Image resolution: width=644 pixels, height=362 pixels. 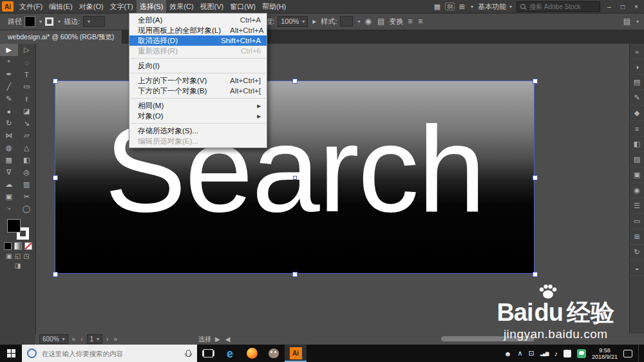 What do you see at coordinates (230, 353) in the screenshot?
I see `edge-taskbar-button: e` at bounding box center [230, 353].